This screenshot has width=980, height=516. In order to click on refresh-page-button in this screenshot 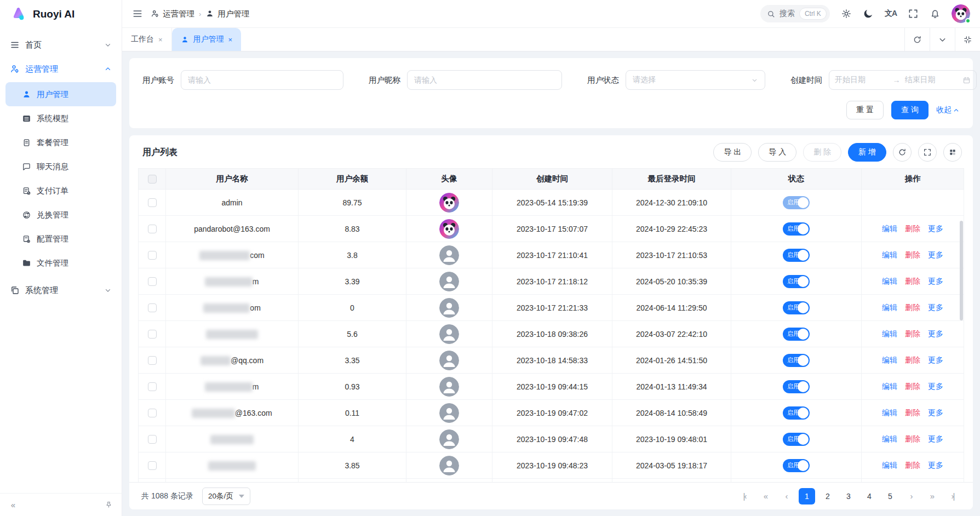, I will do `click(917, 39)`.